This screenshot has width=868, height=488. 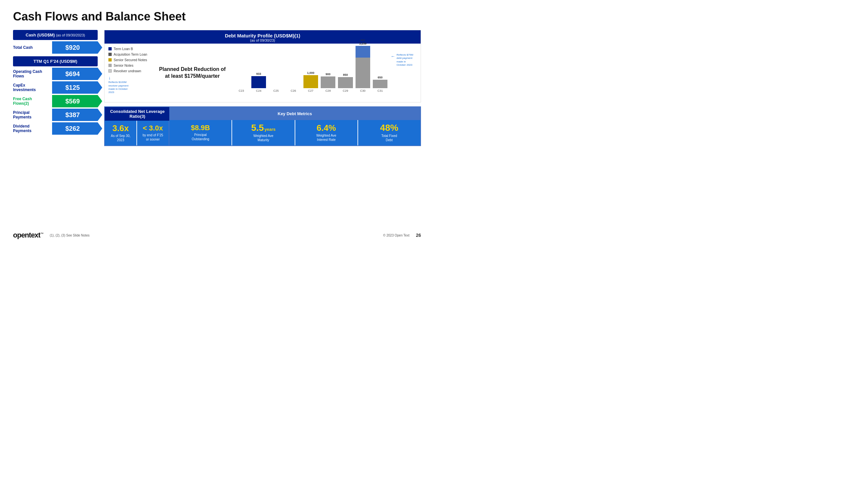 What do you see at coordinates (262, 126) in the screenshot?
I see `bottom-section: Consolidated Net Leverage Ratio(3) 3.6x …` at bounding box center [262, 126].